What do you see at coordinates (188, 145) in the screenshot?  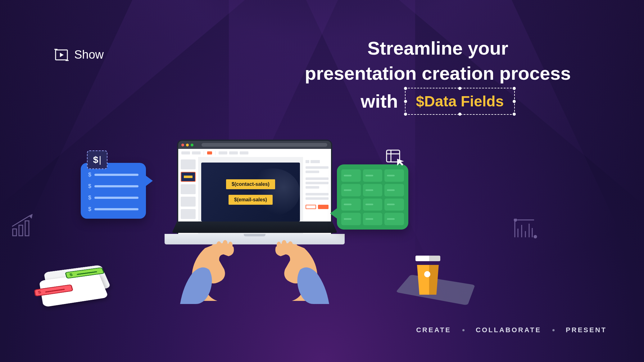 I see `minimize-dot-icon` at bounding box center [188, 145].